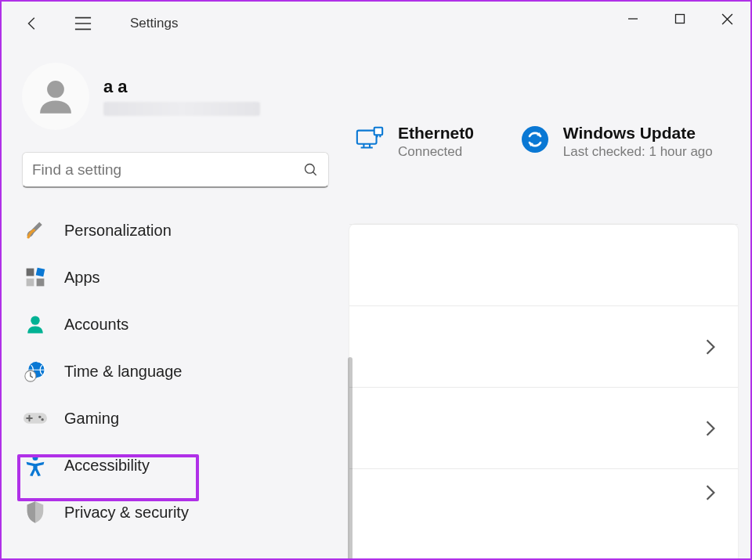 The height and width of the screenshot is (560, 752). What do you see at coordinates (83, 23) in the screenshot?
I see `hamburger-icon` at bounding box center [83, 23].